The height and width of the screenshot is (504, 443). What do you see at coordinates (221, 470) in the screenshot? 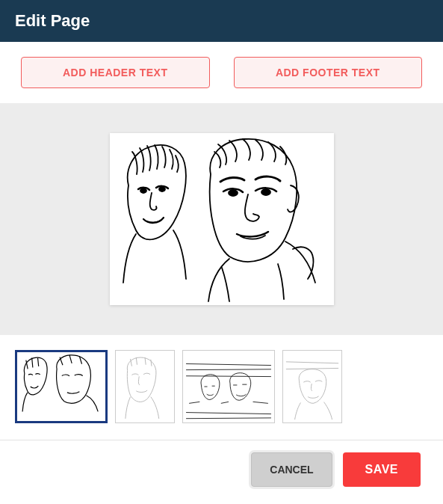
I see `dialog-footer: CANCEL SAVE` at bounding box center [221, 470].